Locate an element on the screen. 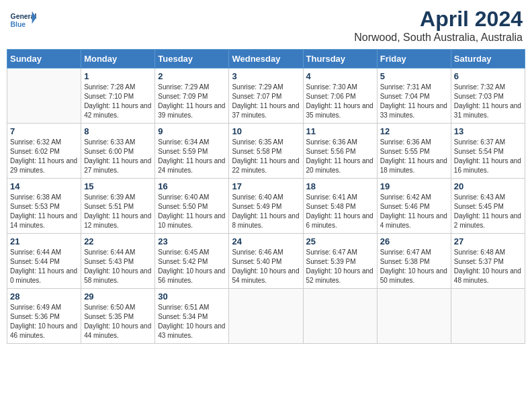  day-number: 7 is located at coordinates (44, 132).